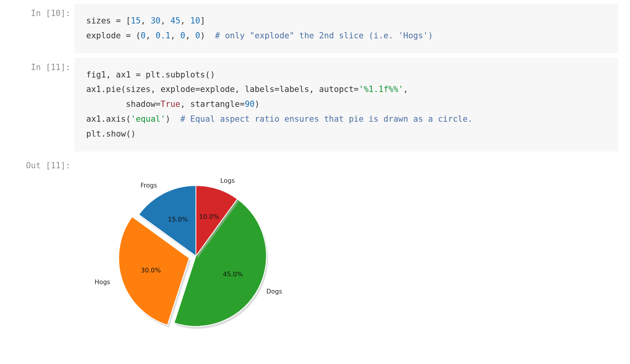  What do you see at coordinates (129, 21) in the screenshot?
I see `code-token: [` at bounding box center [129, 21].